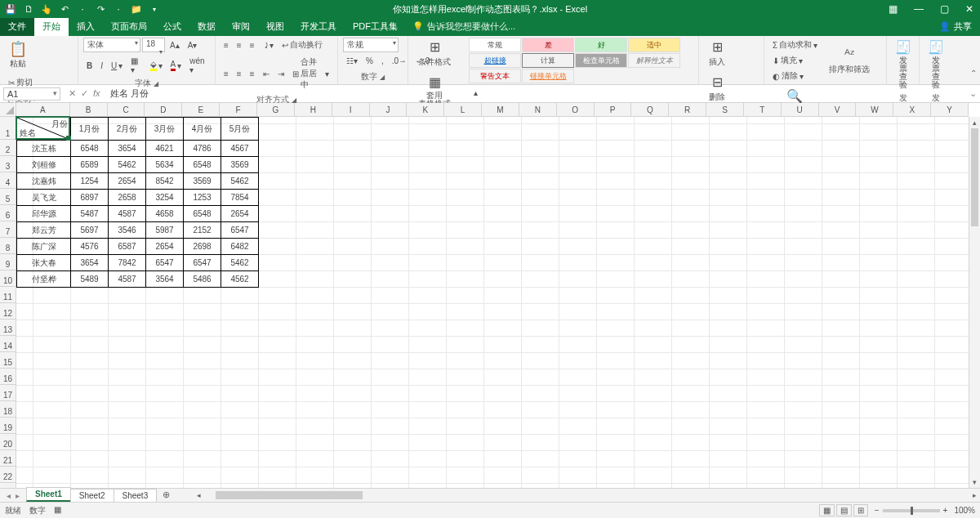 The width and height of the screenshot is (980, 532). What do you see at coordinates (586, 495) in the screenshot?
I see `horizontal-scrollbar: ◂ ▸` at bounding box center [586, 495].